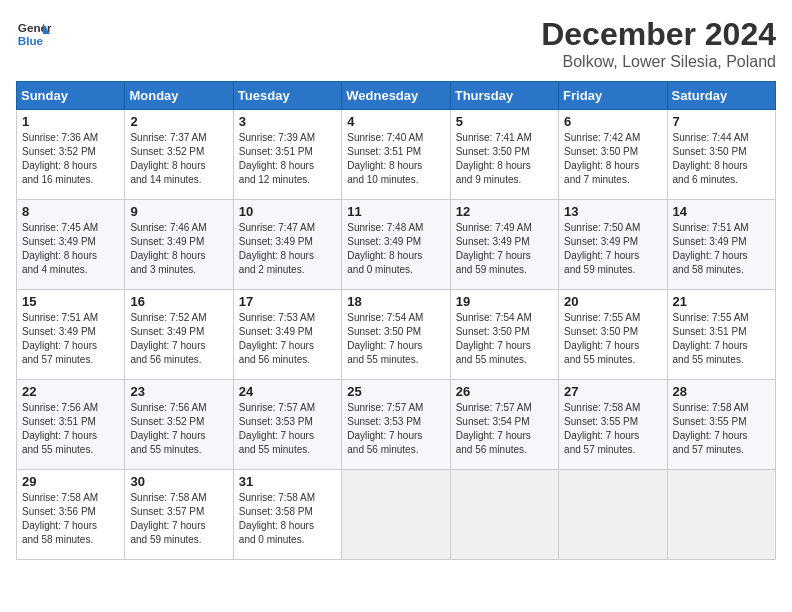 The height and width of the screenshot is (612, 792). Describe the element at coordinates (722, 392) in the screenshot. I see `day-number: 28` at that location.